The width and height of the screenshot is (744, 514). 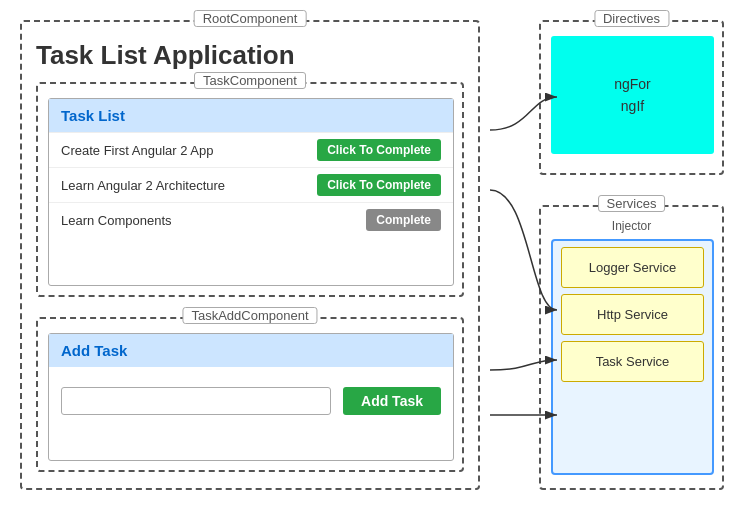 I want to click on add-task-input, so click(x=196, y=401).